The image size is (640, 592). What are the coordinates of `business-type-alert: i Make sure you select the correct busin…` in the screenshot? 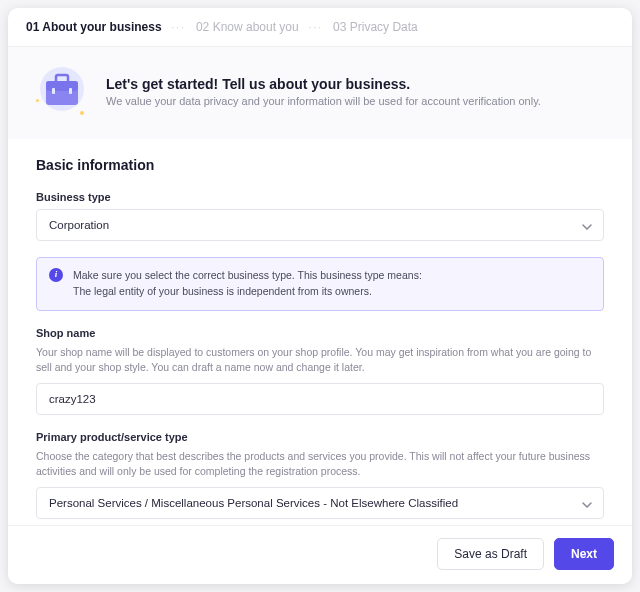 It's located at (320, 284).